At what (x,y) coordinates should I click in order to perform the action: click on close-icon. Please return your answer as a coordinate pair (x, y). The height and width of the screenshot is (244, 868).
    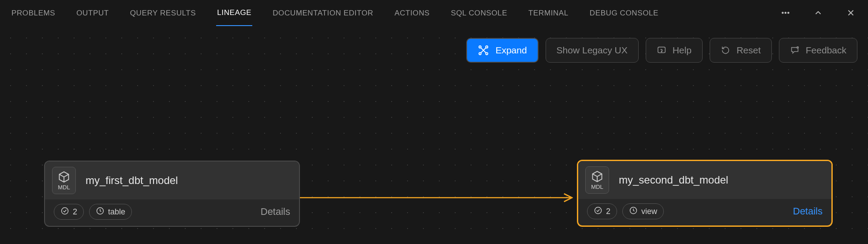
    Looking at the image, I should click on (851, 14).